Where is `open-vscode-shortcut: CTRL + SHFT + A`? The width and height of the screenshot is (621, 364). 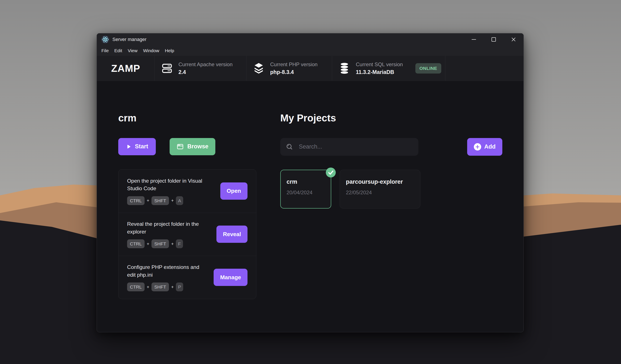 open-vscode-shortcut: CTRL + SHFT + A is located at coordinates (167, 201).